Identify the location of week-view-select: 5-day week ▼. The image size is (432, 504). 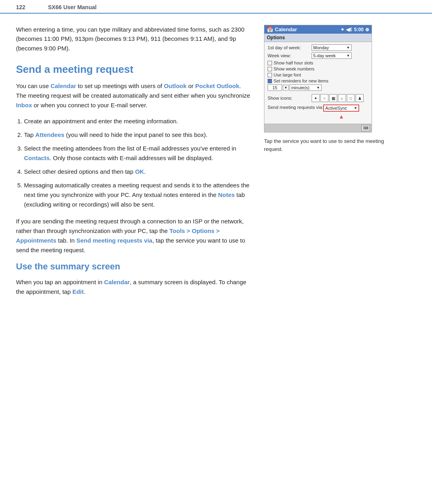
(332, 56).